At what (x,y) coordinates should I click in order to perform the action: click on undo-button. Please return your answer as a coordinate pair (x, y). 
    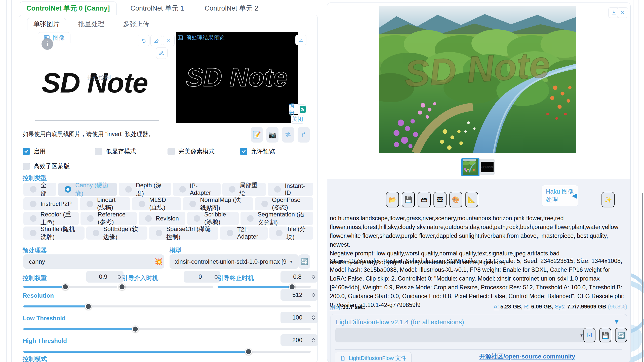
    Looking at the image, I should click on (144, 40).